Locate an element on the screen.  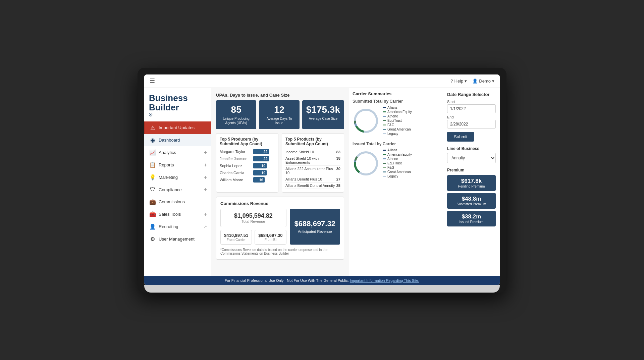
avg-case-size-card: $175.3k Average Case Size is located at coordinates (323, 115).